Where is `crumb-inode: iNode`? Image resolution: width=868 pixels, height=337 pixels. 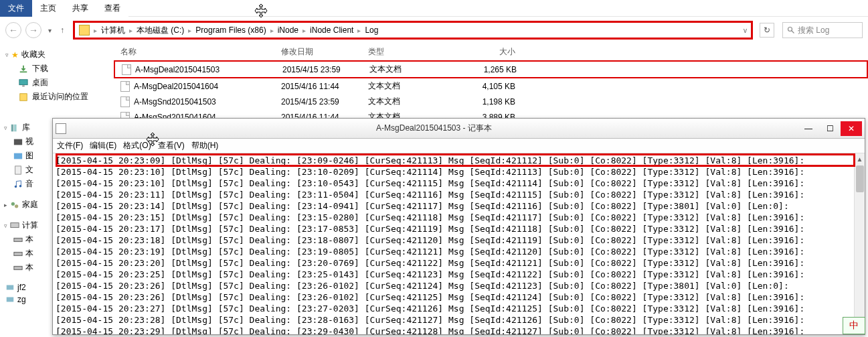
crumb-inode: iNode is located at coordinates (288, 30).